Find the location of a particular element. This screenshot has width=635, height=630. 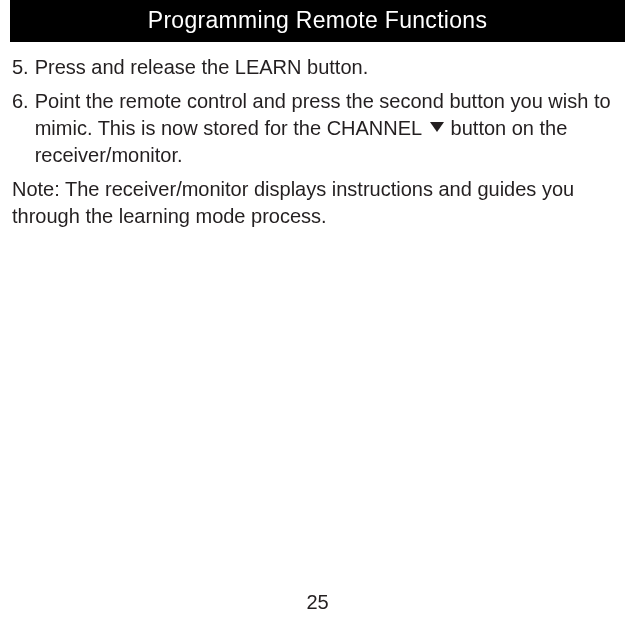

step-text: Point the remote control and press the s… is located at coordinates (329, 128).